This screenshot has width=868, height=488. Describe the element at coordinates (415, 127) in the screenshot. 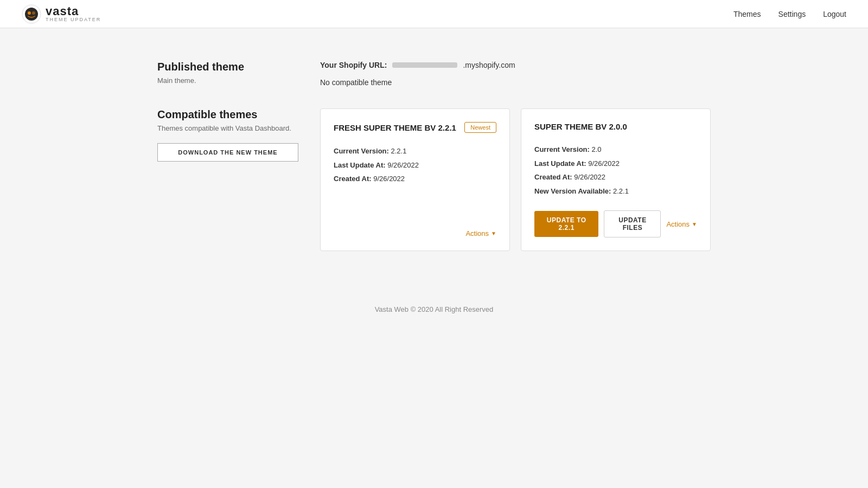

I see `card-header-fresh: FRESH SUPER THEME BV 2.2.1 Newest` at that location.